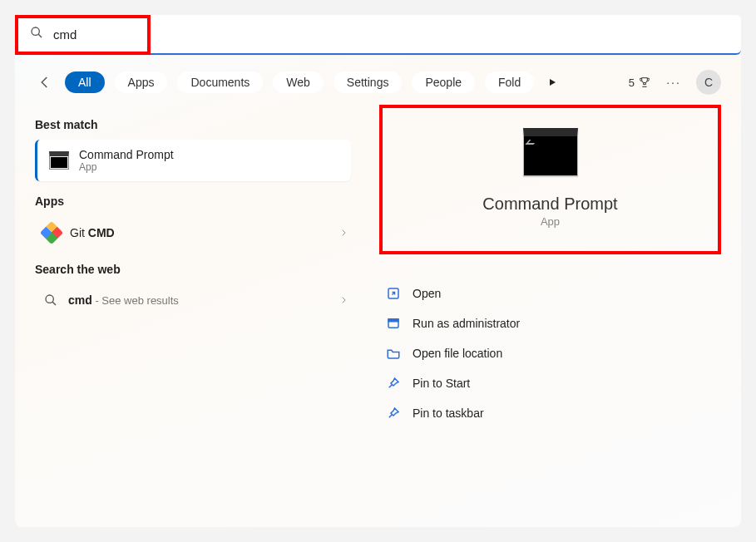 The width and height of the screenshot is (756, 542). Describe the element at coordinates (427, 293) in the screenshot. I see `action-label: Open` at that location.